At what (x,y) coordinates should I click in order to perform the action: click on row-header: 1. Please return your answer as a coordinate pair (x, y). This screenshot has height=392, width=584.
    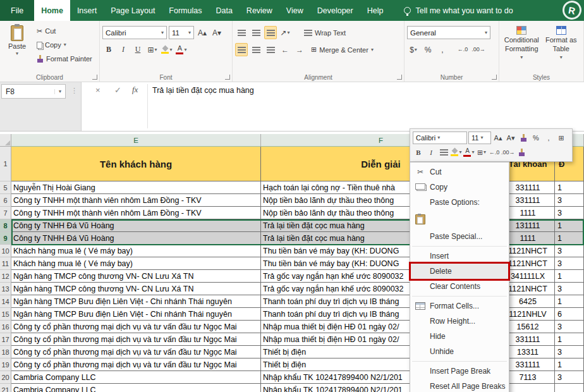
    Looking at the image, I should click on (6, 164).